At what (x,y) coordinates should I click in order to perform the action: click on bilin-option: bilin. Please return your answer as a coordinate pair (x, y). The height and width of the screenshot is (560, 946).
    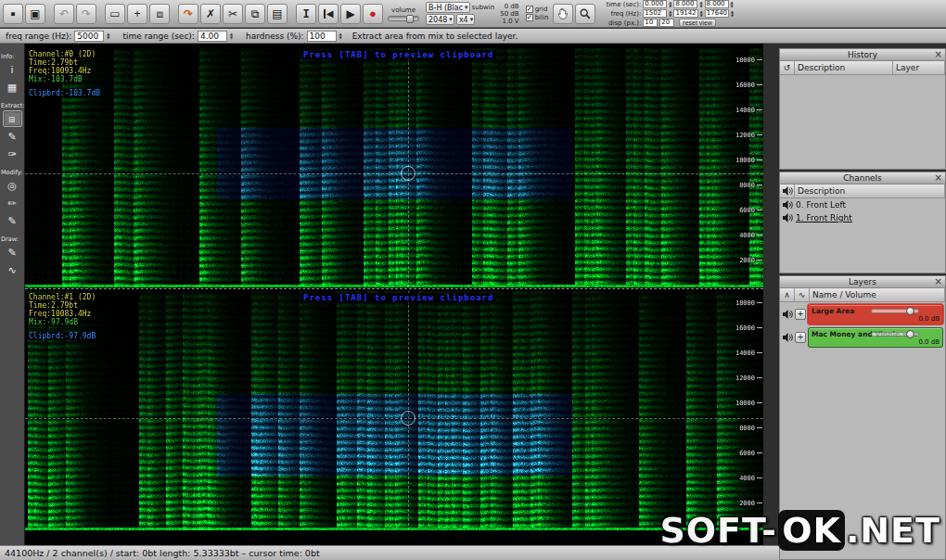
    Looking at the image, I should click on (538, 18).